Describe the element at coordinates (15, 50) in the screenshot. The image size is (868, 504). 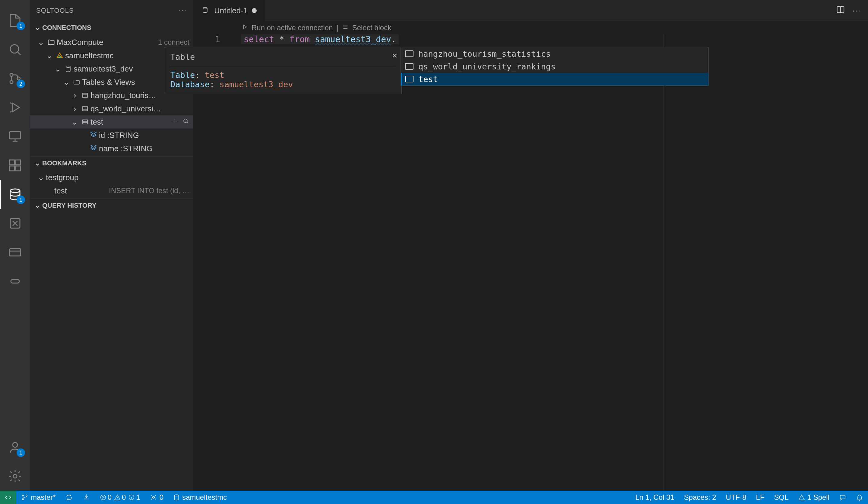
I see `activity-search` at that location.